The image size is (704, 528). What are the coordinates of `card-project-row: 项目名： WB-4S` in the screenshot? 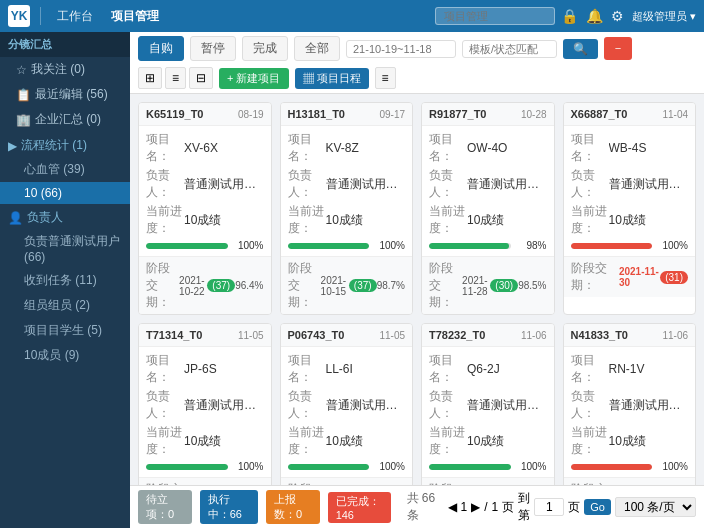 It's located at (630, 148).